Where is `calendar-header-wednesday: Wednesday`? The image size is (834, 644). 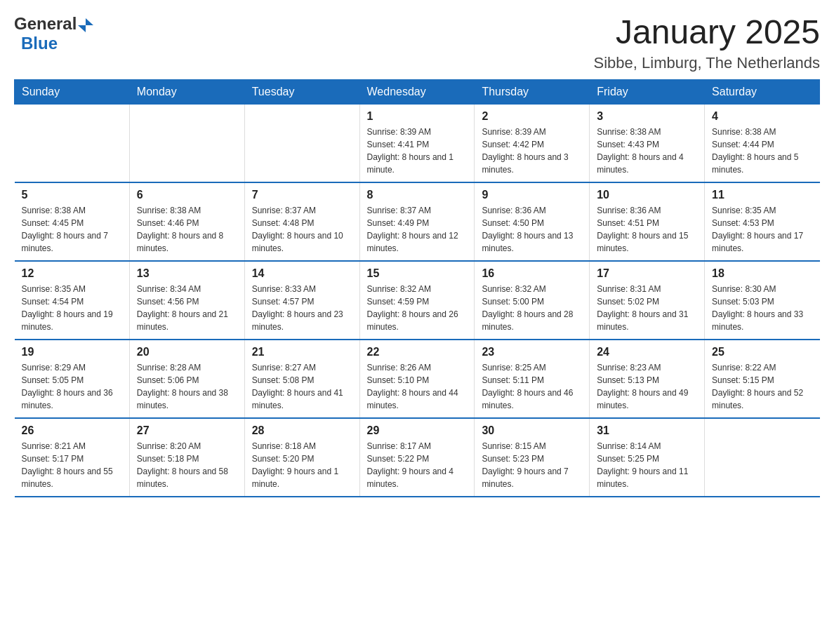
calendar-header-wednesday: Wednesday is located at coordinates (417, 91).